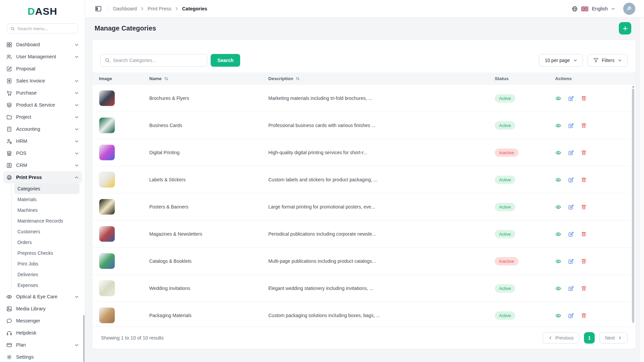 The width and height of the screenshot is (644, 362). Describe the element at coordinates (629, 9) in the screenshot. I see `user-avatar` at that location.